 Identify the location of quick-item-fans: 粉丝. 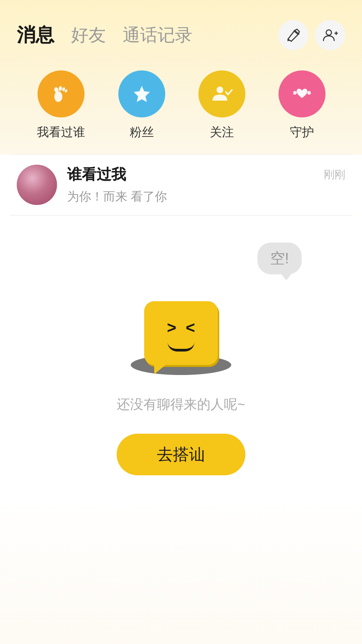
(142, 105).